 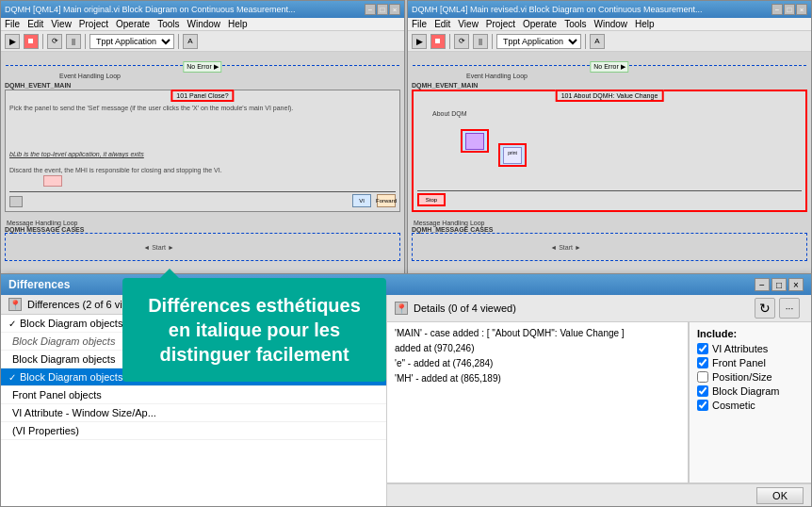 I want to click on toolbar-sep-r2, so click(x=492, y=41).